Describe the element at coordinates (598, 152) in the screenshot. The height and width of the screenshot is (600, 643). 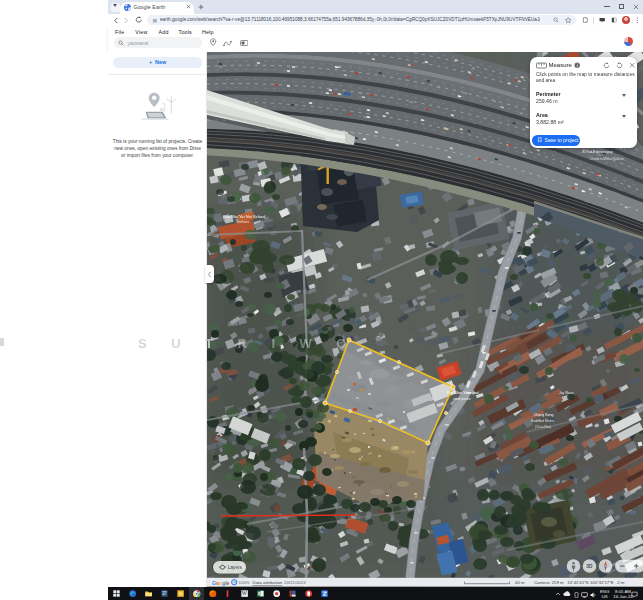
I see `svg-text: Si Rat Expressway` at that location.